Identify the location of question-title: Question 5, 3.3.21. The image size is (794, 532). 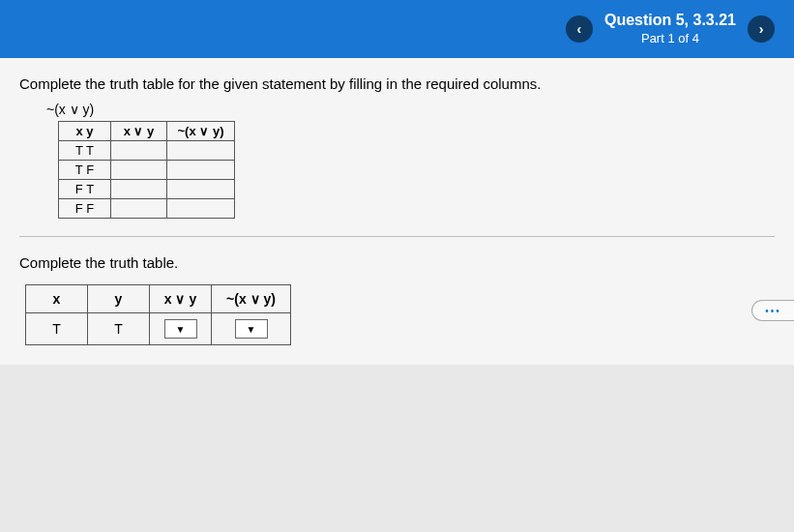
(670, 21).